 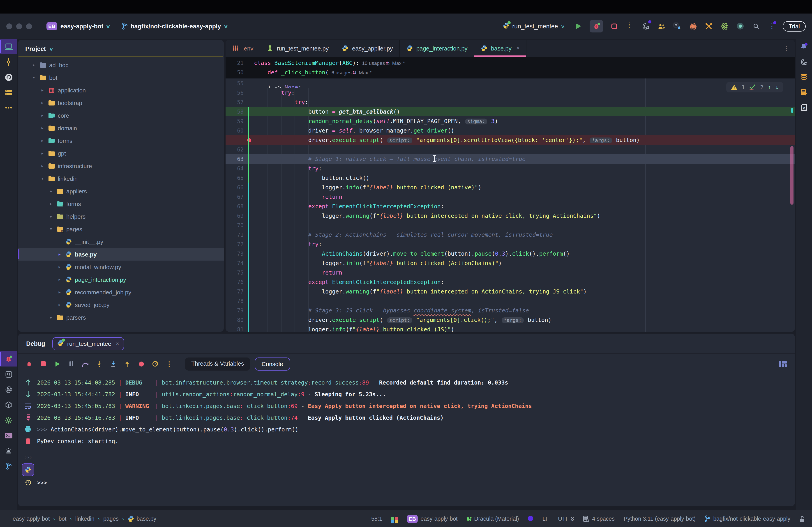 I want to click on code-line-57: 57try:, so click(x=510, y=102).